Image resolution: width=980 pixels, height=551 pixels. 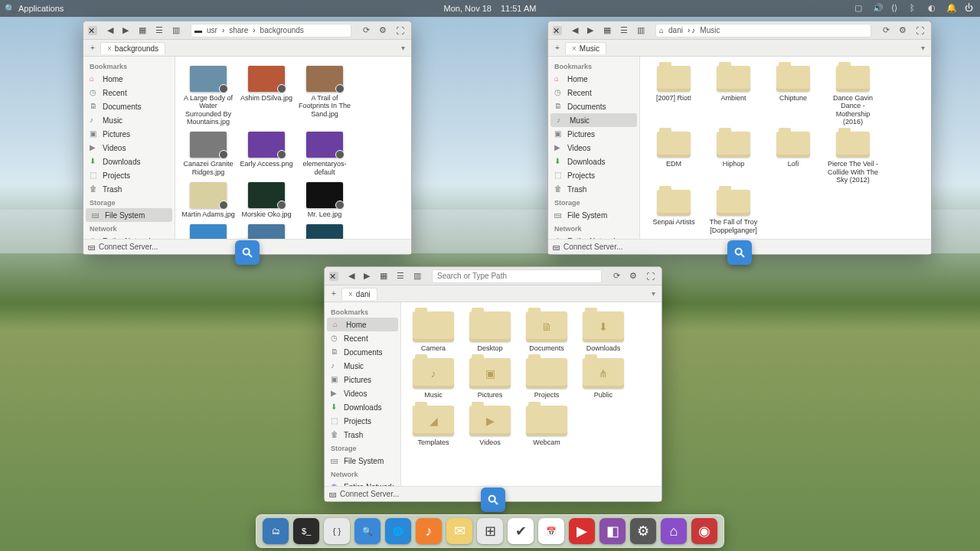 I want to click on dock-mail: ✉, so click(x=459, y=531).